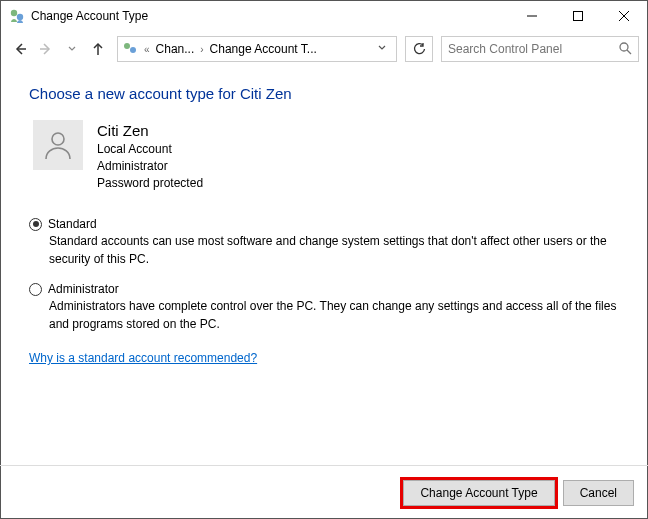  Describe the element at coordinates (540, 49) in the screenshot. I see `search-box` at that location.